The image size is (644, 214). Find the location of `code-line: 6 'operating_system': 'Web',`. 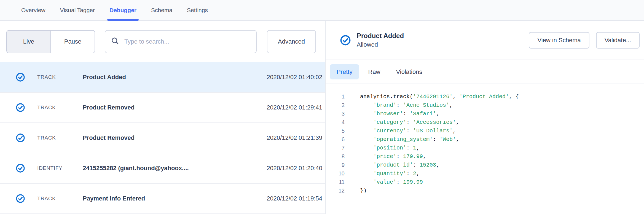

code-line: 6 'operating_system': 'Web', is located at coordinates (485, 140).